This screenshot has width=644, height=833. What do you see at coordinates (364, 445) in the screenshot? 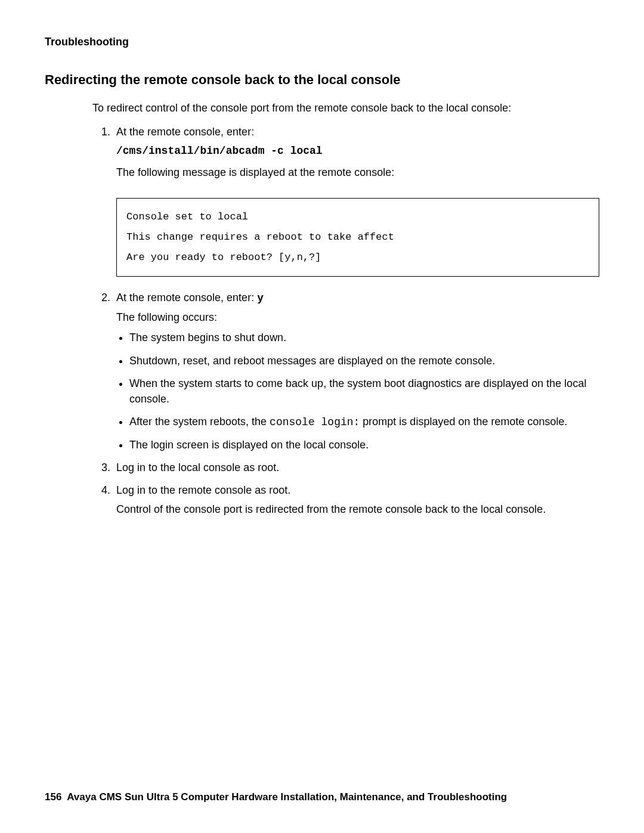
I see `bullet-item: The login screen is displayed on the loc…` at bounding box center [364, 445].